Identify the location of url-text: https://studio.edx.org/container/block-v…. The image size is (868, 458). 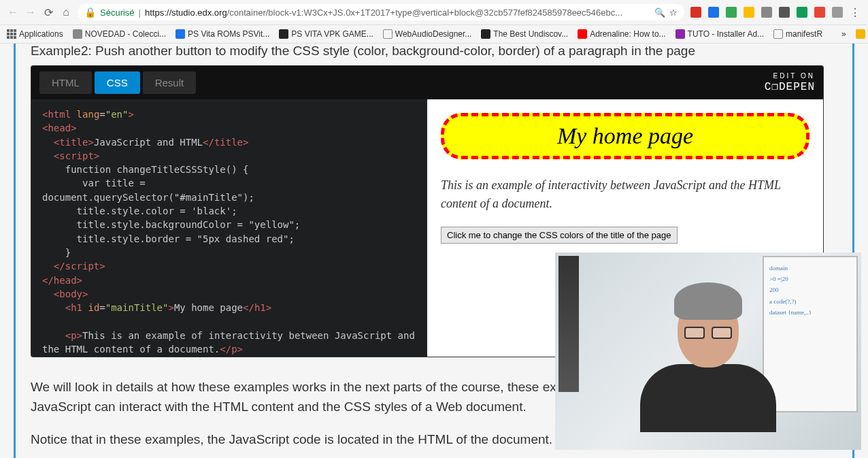
(397, 12).